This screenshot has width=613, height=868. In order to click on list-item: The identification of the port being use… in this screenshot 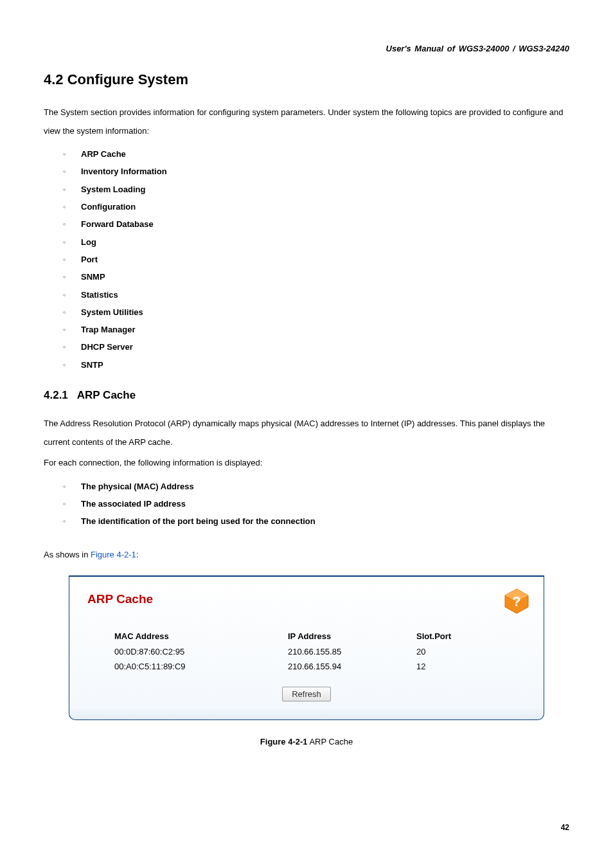, I will do `click(325, 521)`.